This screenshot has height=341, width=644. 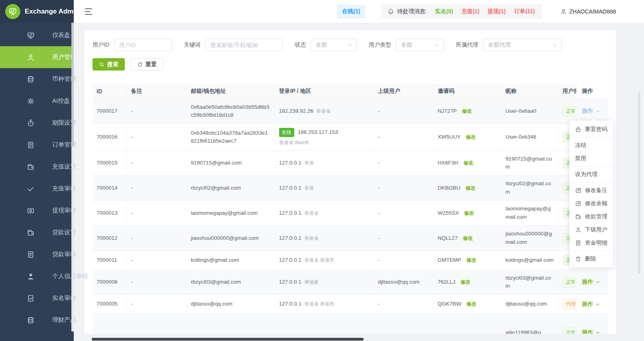 I want to click on cell-login-ip-region: 127.0.0.1香港, so click(x=324, y=163).